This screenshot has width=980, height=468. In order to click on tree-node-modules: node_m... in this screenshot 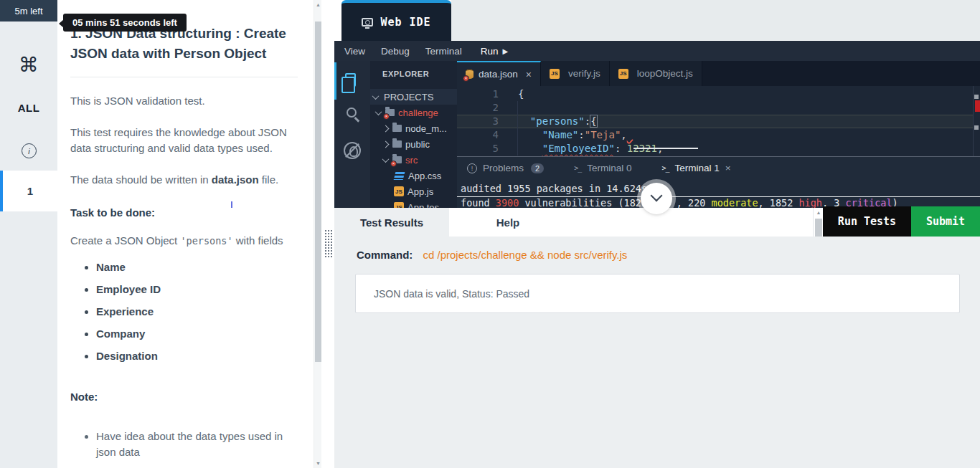, I will do `click(413, 128)`.